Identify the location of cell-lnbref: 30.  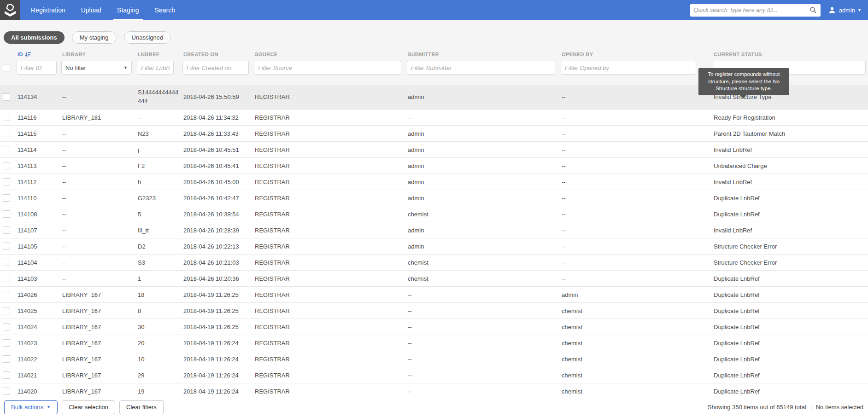
(157, 327).